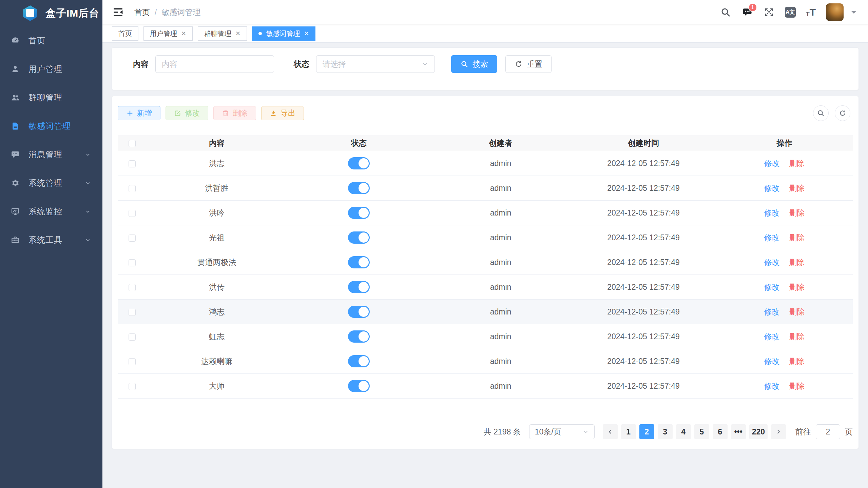 This screenshot has width=868, height=488. What do you see at coordinates (828, 432) in the screenshot?
I see `goto-page-input` at bounding box center [828, 432].